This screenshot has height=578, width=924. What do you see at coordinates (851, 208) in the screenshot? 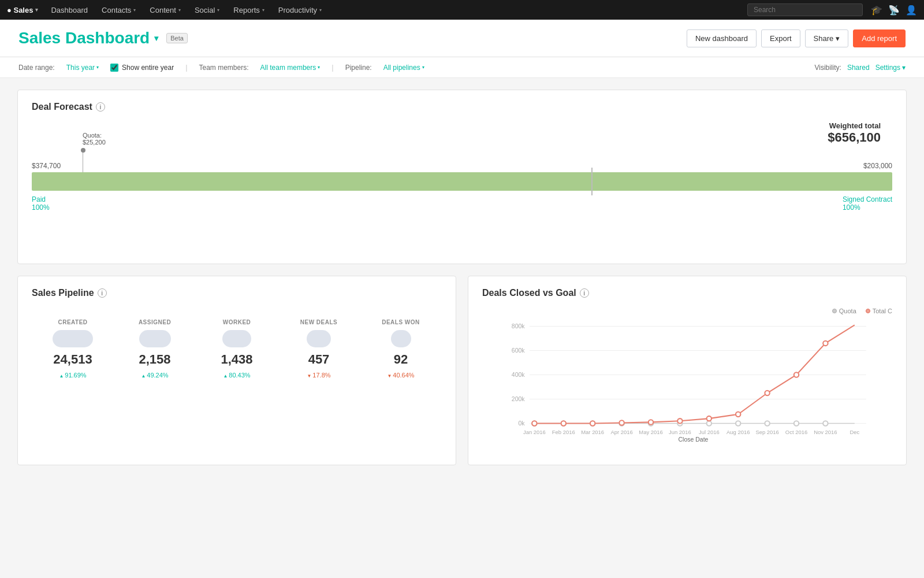
I see `signed-pct: 100%` at bounding box center [851, 208].